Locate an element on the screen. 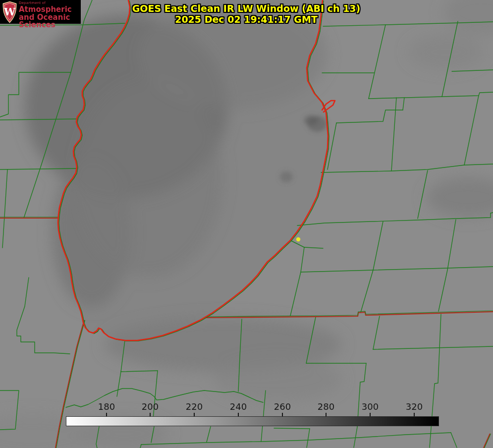 Image resolution: width=493 pixels, height=448 pixels. title-line1: GOES East Clean IR LW Window (ABI ch 13) is located at coordinates (247, 8).